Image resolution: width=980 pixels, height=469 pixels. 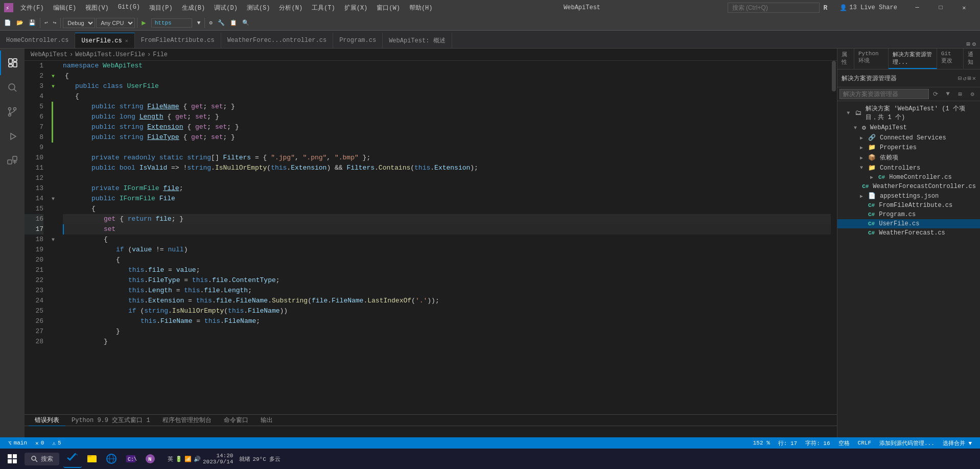 What do you see at coordinates (161, 8) in the screenshot?
I see `menu-project: 项目(P)` at bounding box center [161, 8].